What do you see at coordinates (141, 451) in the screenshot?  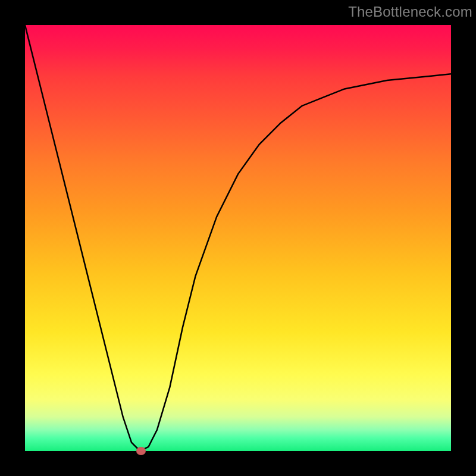 I see `min-point-marker` at bounding box center [141, 451].